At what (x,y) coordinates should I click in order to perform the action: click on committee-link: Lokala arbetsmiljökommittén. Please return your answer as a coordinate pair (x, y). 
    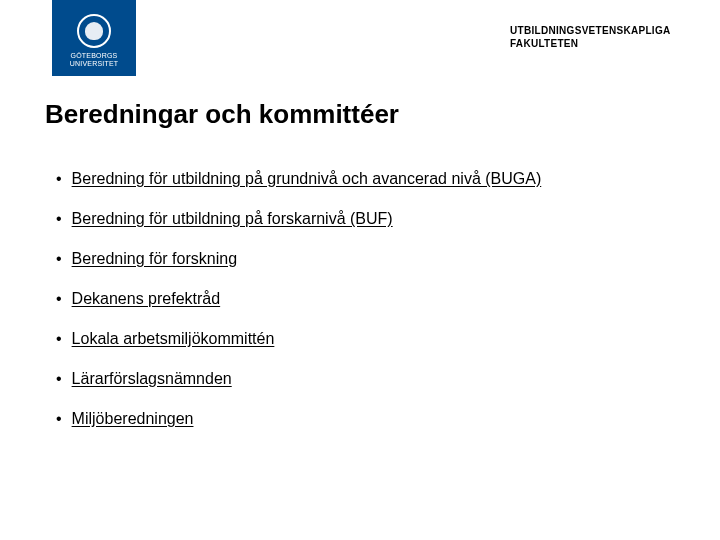
    Looking at the image, I should click on (174, 339).